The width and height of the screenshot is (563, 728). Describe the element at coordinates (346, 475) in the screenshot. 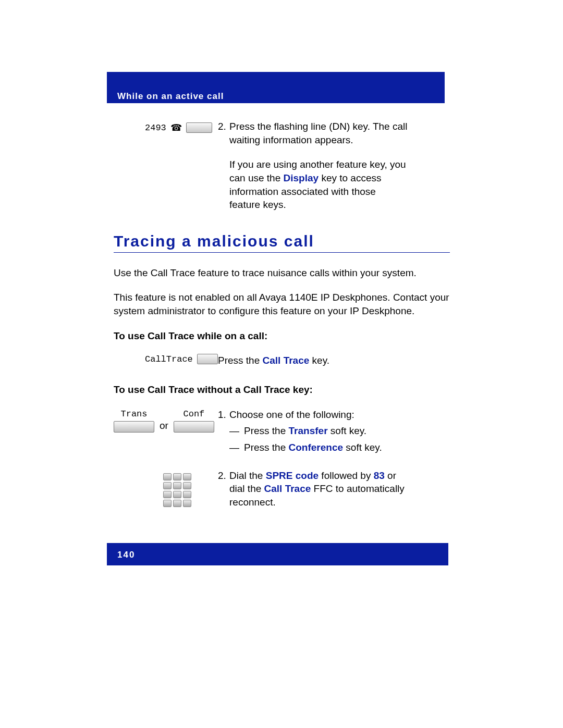

I see `text: followed by` at that location.